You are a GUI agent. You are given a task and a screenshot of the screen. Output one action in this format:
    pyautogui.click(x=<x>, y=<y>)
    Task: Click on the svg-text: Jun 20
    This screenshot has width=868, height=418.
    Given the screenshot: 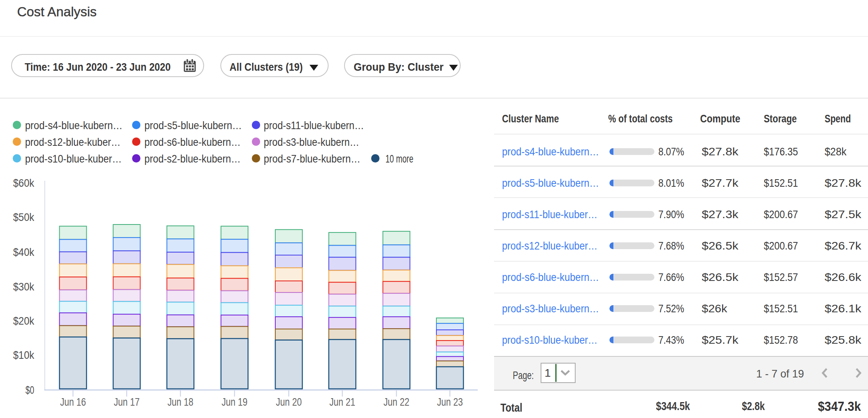 What is the action you would take?
    pyautogui.click(x=289, y=402)
    